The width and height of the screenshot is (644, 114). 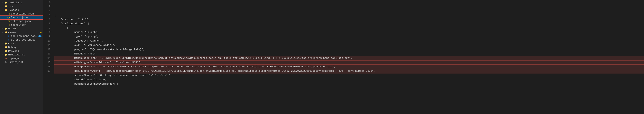 What do you see at coordinates (47, 36) in the screenshot?
I see `line-number: 9` at bounding box center [47, 36].